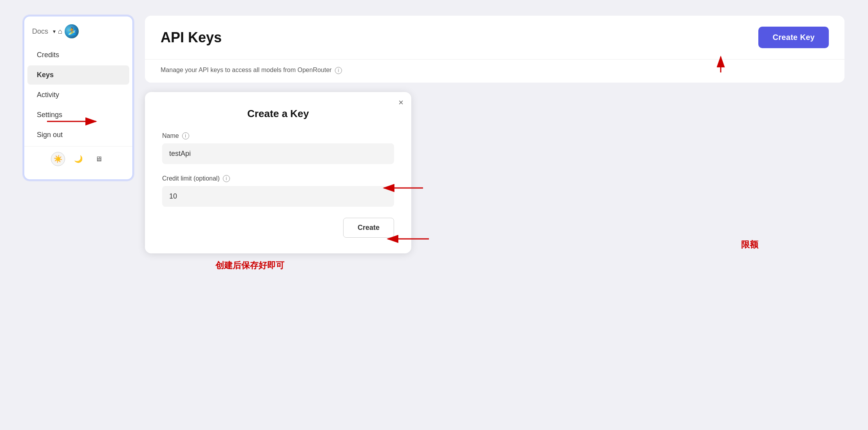  Describe the element at coordinates (495, 70) in the screenshot. I see `page-subtitle: Manage your API keys to access all model…` at that location.